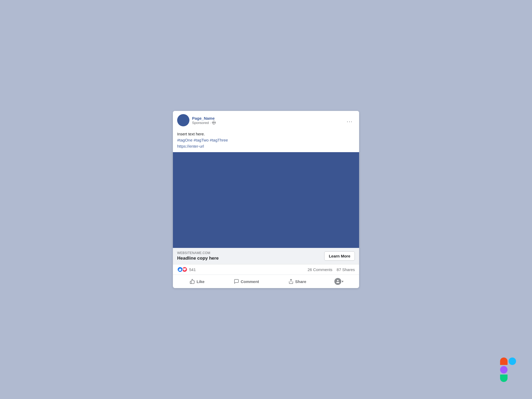  I want to click on shares-count: 87 Shares, so click(346, 270).